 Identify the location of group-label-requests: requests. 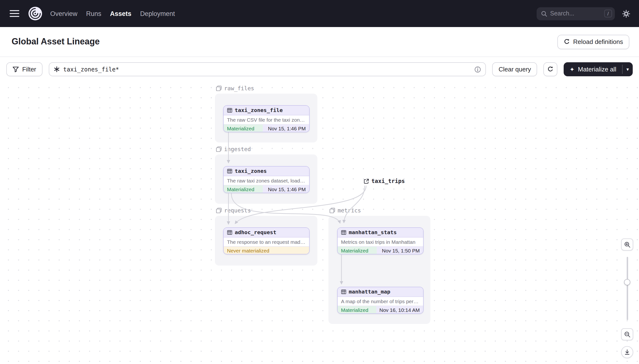
(233, 210).